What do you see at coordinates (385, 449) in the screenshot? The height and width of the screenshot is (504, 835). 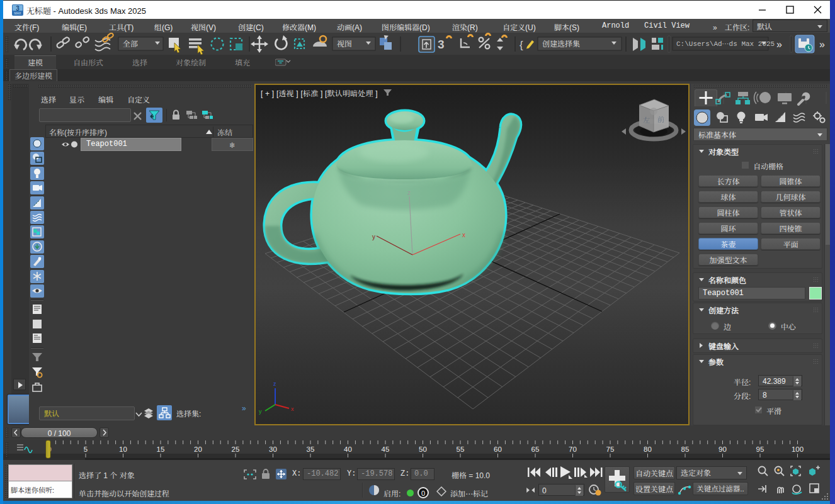 I see `svg-text: 45` at bounding box center [385, 449].